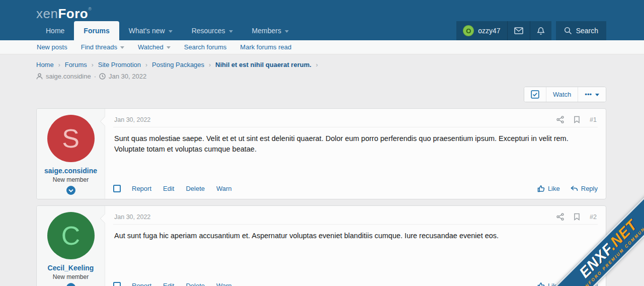  I want to click on subnav-find-threads: Find threads, so click(103, 47).